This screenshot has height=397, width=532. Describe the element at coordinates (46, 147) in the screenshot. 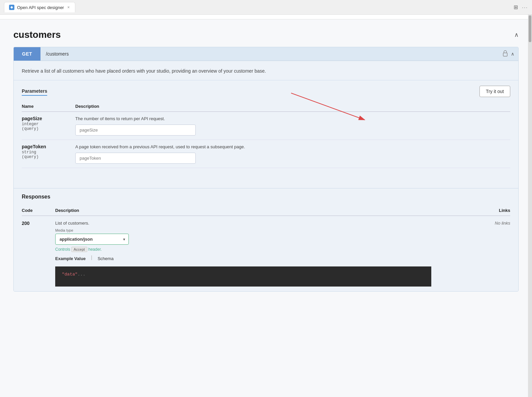

I see `param-name-pagetoken: pageToken` at that location.